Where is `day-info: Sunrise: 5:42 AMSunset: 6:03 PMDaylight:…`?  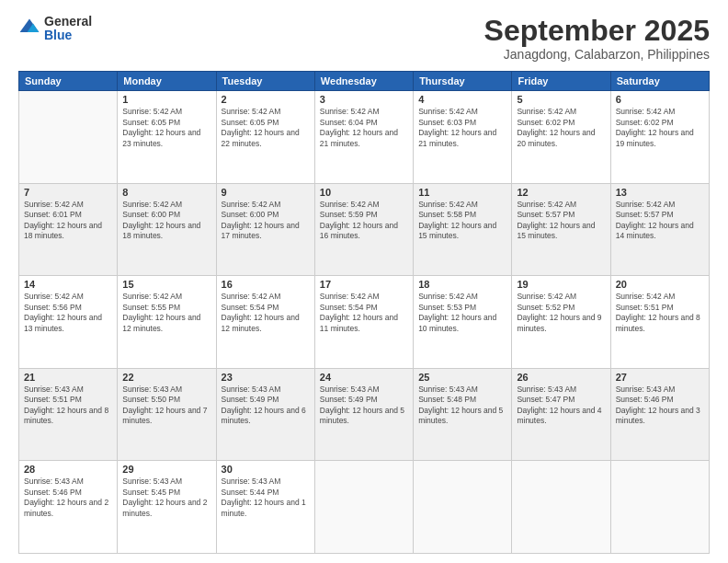
day-info: Sunrise: 5:42 AMSunset: 6:03 PMDaylight:… is located at coordinates (458, 127).